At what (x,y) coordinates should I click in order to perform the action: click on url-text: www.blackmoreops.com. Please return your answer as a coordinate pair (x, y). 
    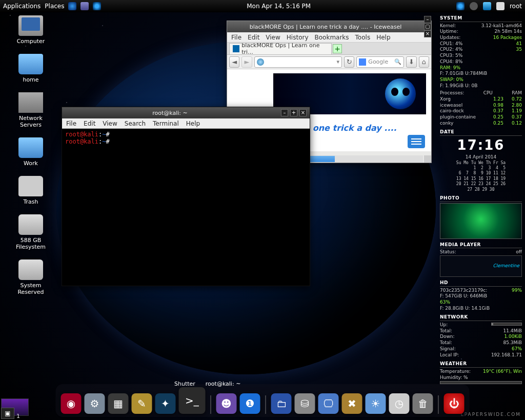
    Looking at the image, I should click on (300, 62).